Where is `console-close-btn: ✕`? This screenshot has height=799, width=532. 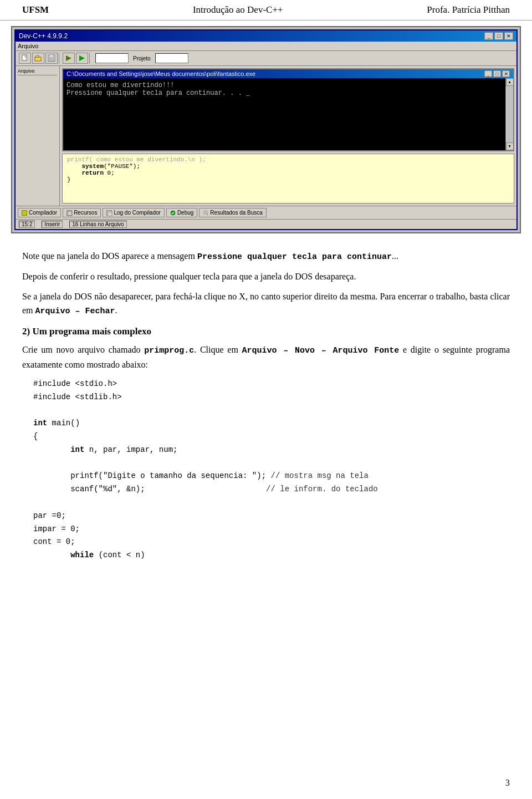
console-close-btn: ✕ is located at coordinates (506, 74).